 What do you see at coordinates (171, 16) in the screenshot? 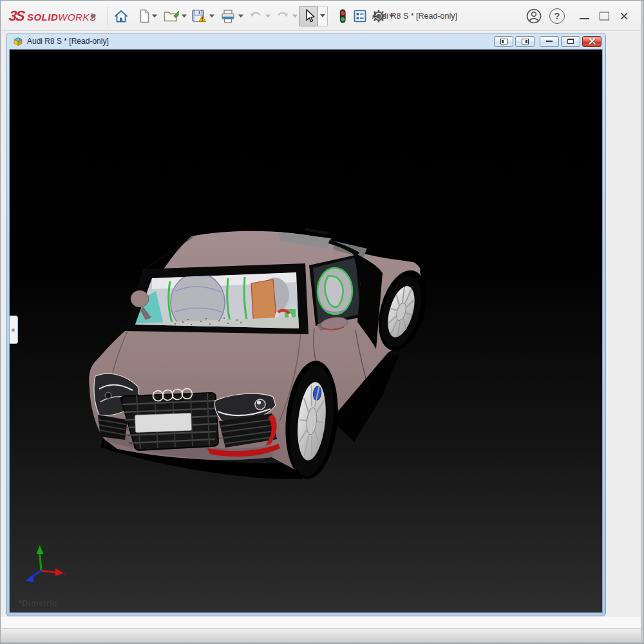
I see `open-icon` at bounding box center [171, 16].